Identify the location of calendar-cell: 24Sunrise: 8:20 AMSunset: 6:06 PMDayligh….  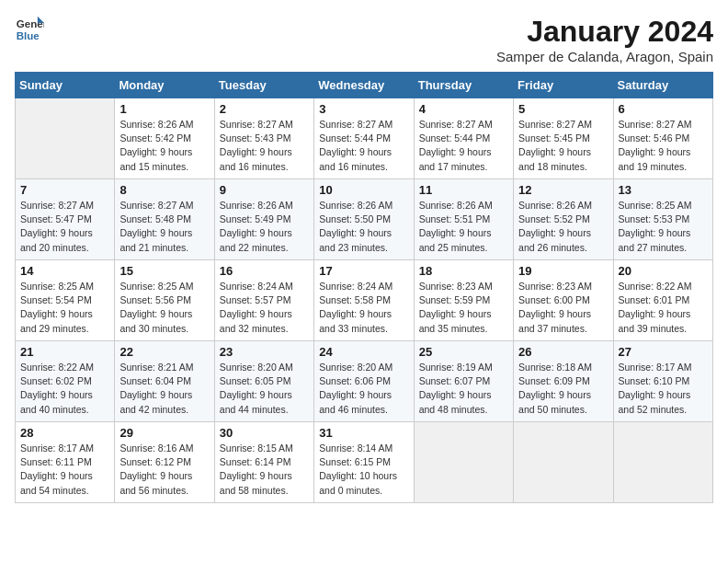
(364, 382).